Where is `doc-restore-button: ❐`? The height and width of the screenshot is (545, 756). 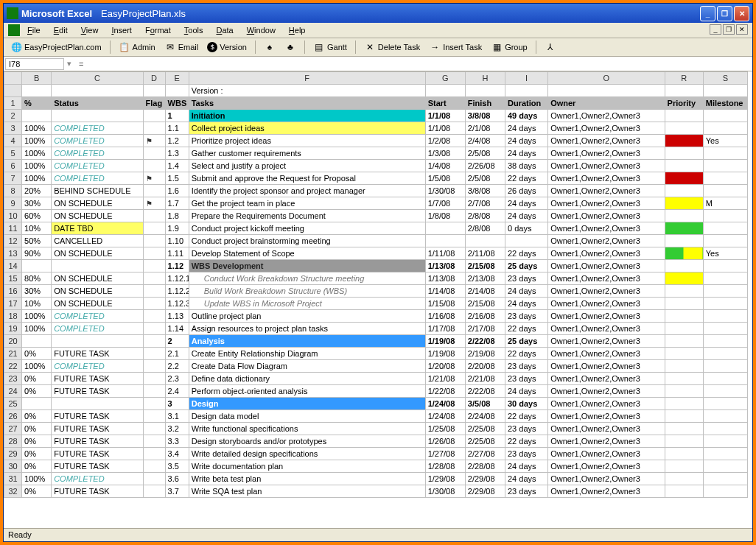 doc-restore-button: ❐ is located at coordinates (729, 29).